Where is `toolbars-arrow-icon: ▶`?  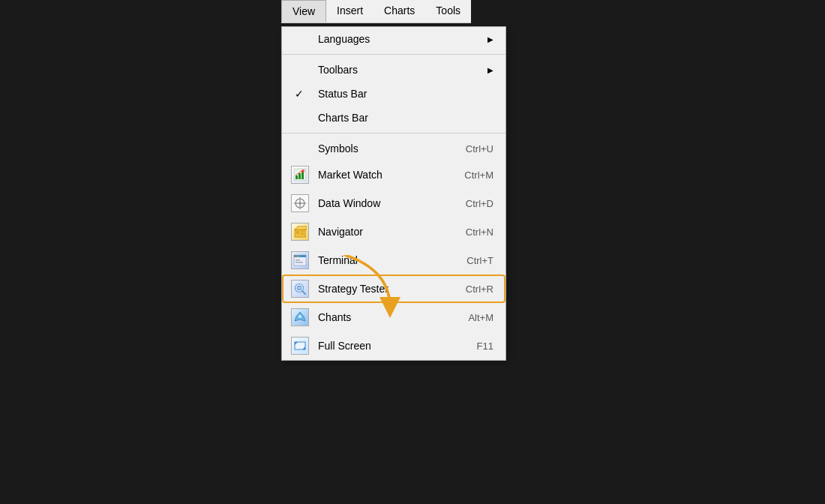
toolbars-arrow-icon: ▶ is located at coordinates (490, 70).